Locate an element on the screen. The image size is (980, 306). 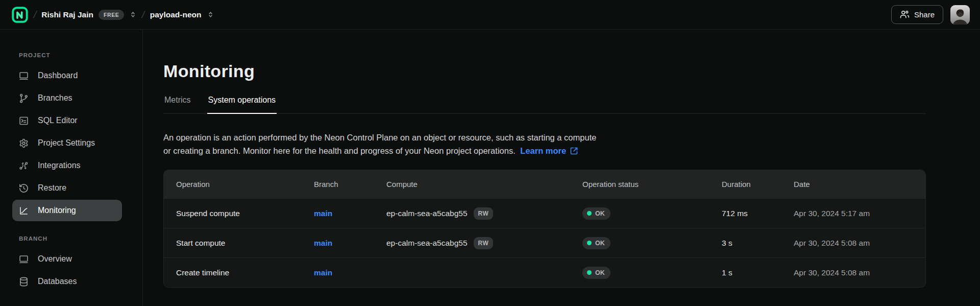
description-line-2: or creating a branch. Monitor here for t… is located at coordinates (339, 151).